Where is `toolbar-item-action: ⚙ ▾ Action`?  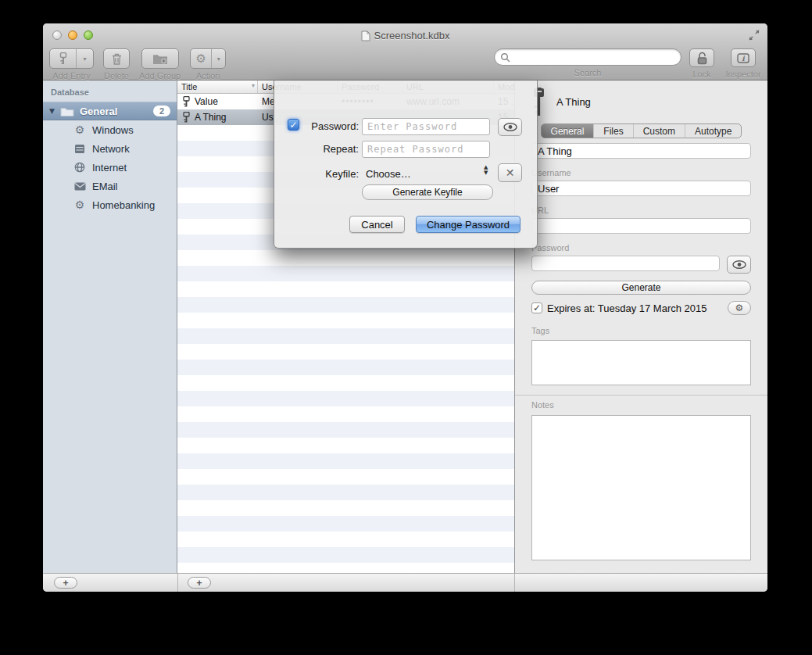
toolbar-item-action: ⚙ ▾ Action is located at coordinates (208, 64).